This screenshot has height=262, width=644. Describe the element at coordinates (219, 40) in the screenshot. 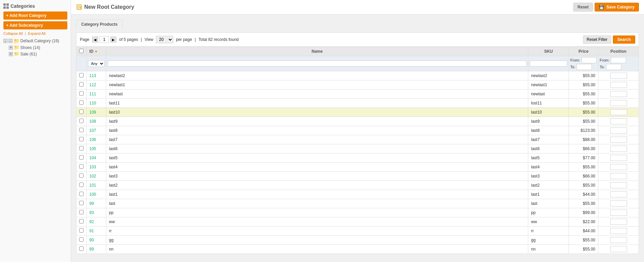

I see `records-label: Total 82 records found` at that location.